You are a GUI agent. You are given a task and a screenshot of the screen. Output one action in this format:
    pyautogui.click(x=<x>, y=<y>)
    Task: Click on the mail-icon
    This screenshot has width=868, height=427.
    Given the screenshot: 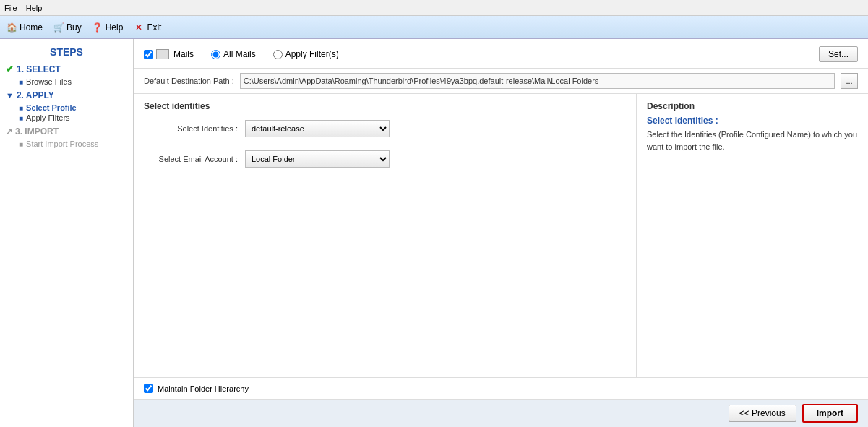 What is the action you would take?
    pyautogui.click(x=163, y=54)
    